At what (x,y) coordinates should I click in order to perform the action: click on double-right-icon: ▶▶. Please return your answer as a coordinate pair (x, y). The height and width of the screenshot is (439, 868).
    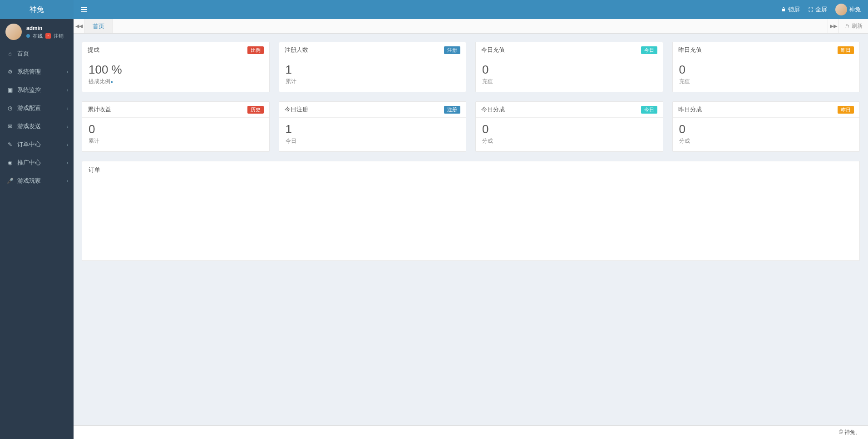
    Looking at the image, I should click on (833, 26).